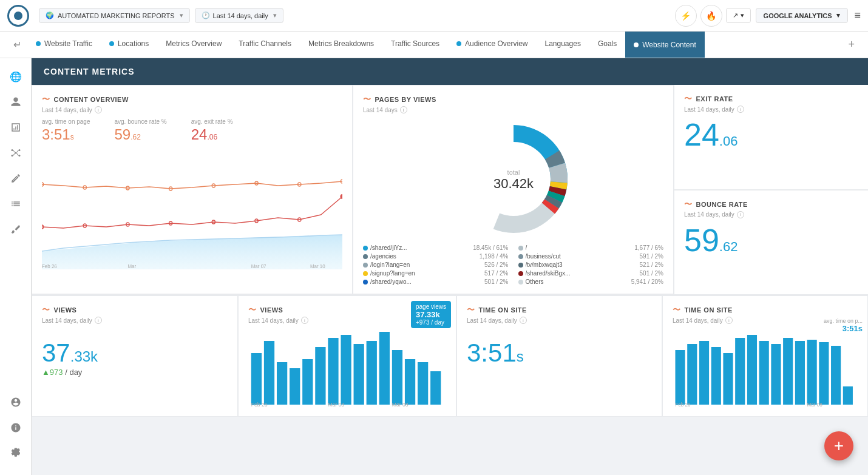  I want to click on sidebar-icon-gear, so click(16, 453).